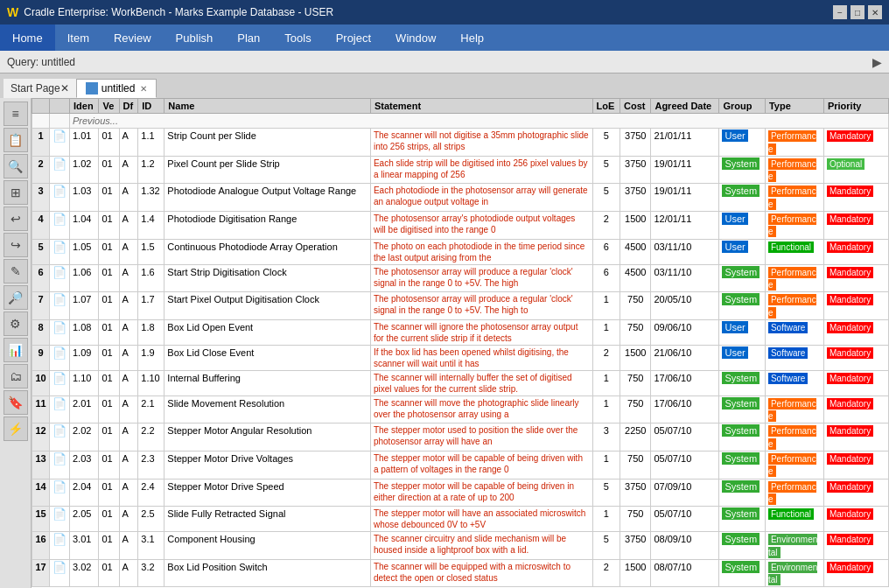 Image resolution: width=889 pixels, height=588 pixels. What do you see at coordinates (460, 493) in the screenshot?
I see `table-row: 14 📄 2.04 01 A 2.4 Stepper Motor Drive S…` at bounding box center [460, 493].